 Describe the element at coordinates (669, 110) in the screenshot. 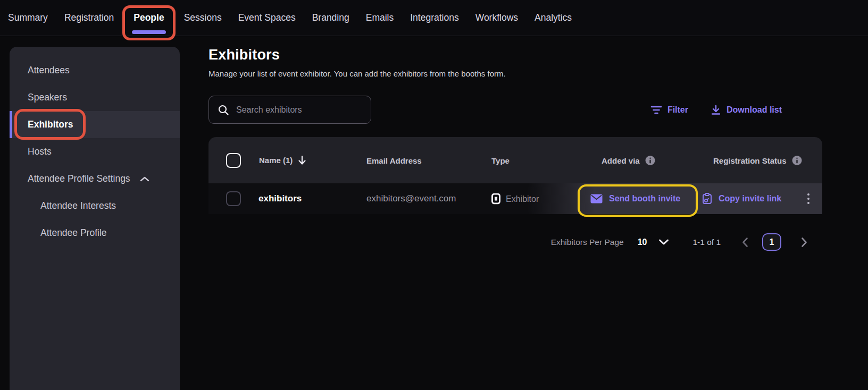

I see `filter-button: Filter` at that location.